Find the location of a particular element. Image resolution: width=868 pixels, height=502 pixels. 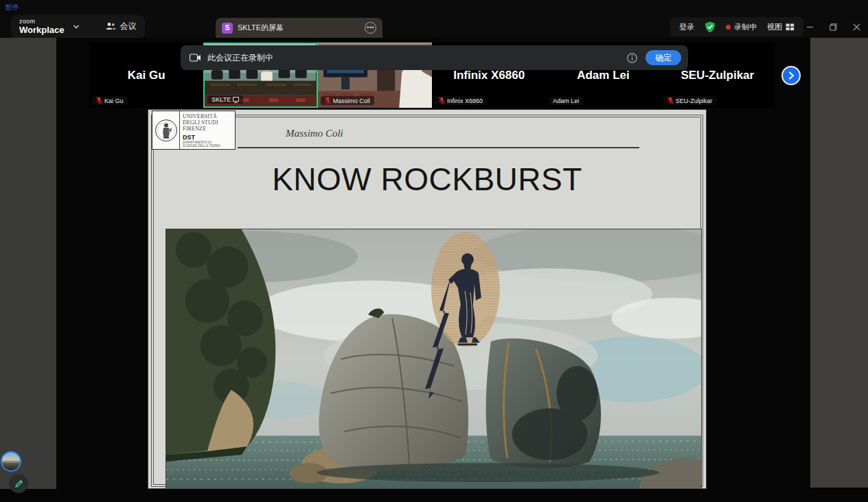

security-shield-icon is located at coordinates (710, 27).